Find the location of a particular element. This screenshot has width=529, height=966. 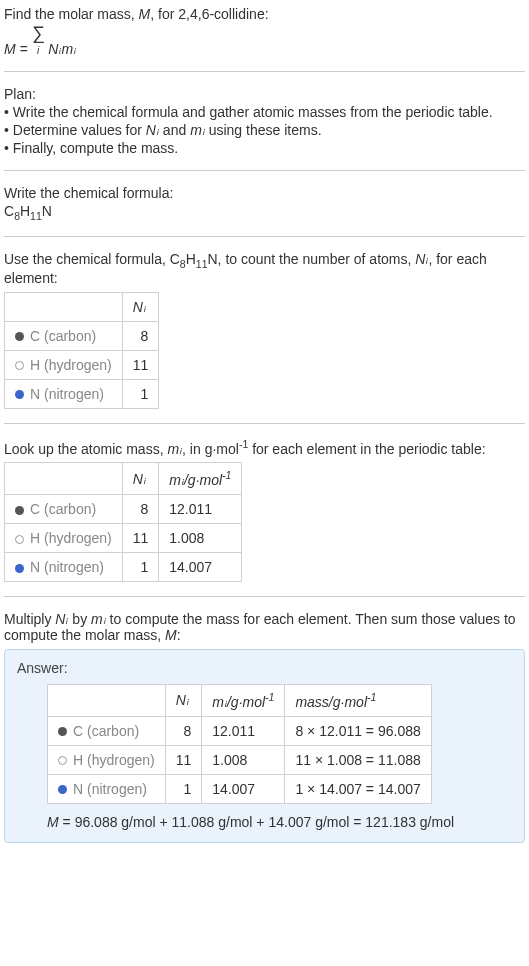

formula-left: M = is located at coordinates (18, 49).